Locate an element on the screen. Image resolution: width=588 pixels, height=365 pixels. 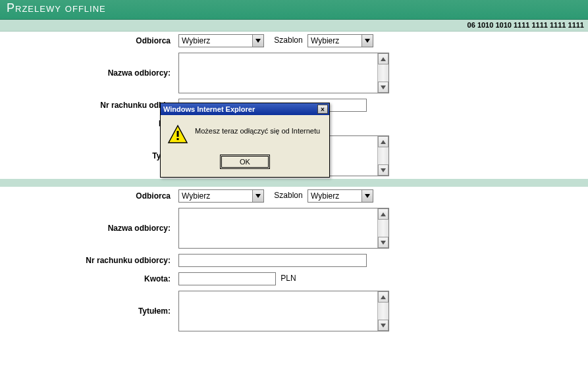
label-tytulem-cut: Tytuł is located at coordinates (87, 156).